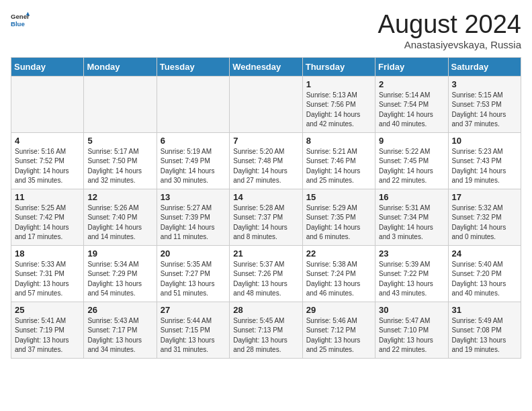 Image resolution: width=532 pixels, height=411 pixels. I want to click on day-info: Sunrise: 5:16 AM Sunset: 7:52 PM Dayligh…, so click(47, 167).